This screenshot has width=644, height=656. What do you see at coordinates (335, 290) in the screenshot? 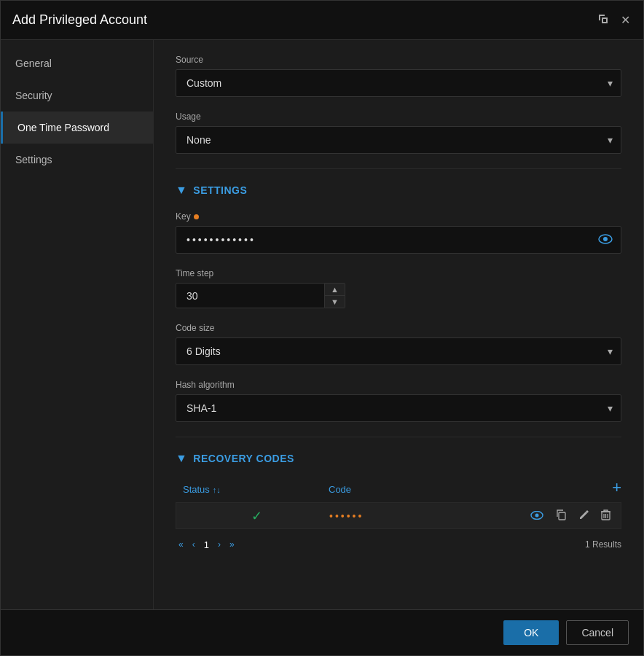
I see `timestep-increment: ▲` at bounding box center [335, 290].